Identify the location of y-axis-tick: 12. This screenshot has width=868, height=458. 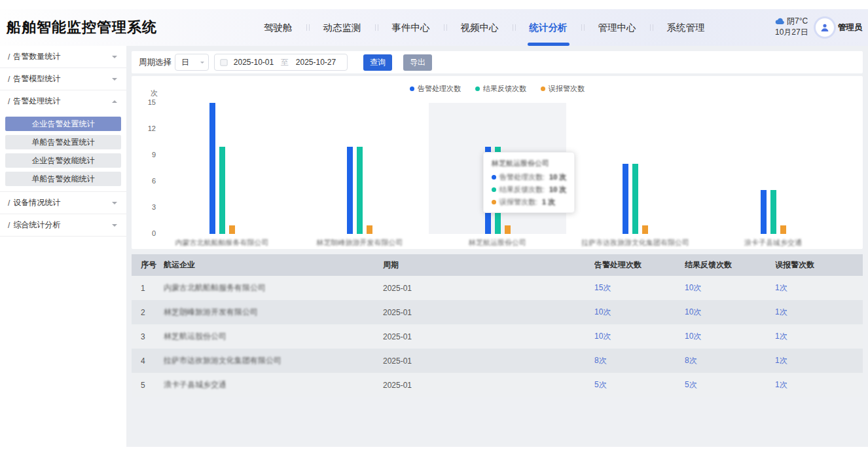
(144, 128).